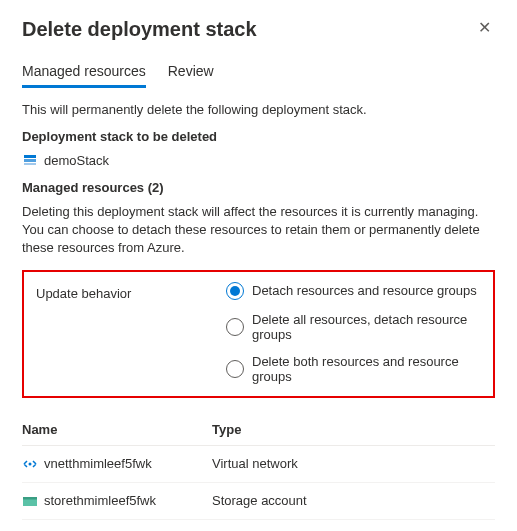 This screenshot has width=517, height=531. Describe the element at coordinates (258, 110) in the screenshot. I see `intro-text: This will permanently delete the followi…` at that location.